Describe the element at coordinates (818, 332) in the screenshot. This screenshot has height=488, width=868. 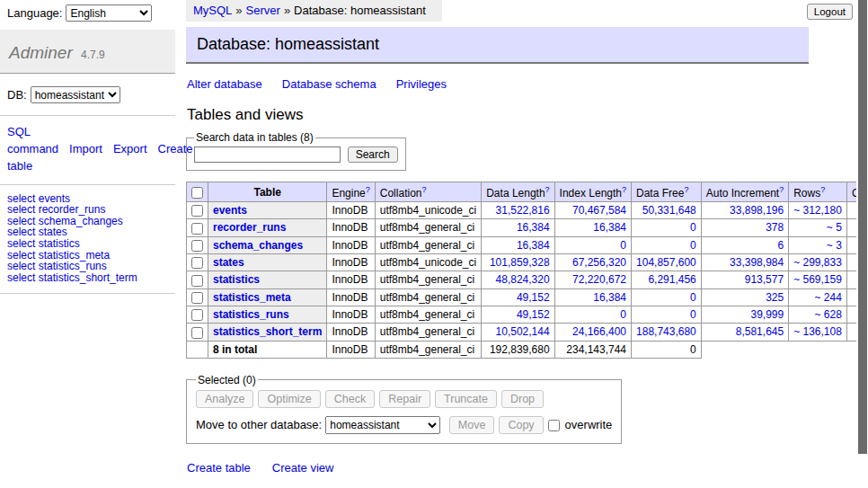
I see `rows-link: ~ 136,108` at that location.